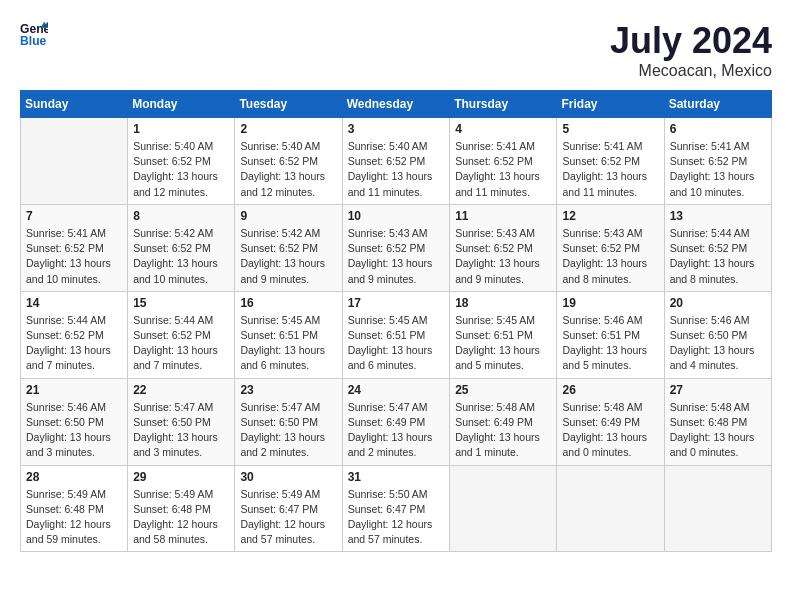 The image size is (792, 612). Describe the element at coordinates (396, 508) in the screenshot. I see `calendar-cell: 31Sunrise: 5:50 AMSunset: 6:47 PMDayligh…` at that location.